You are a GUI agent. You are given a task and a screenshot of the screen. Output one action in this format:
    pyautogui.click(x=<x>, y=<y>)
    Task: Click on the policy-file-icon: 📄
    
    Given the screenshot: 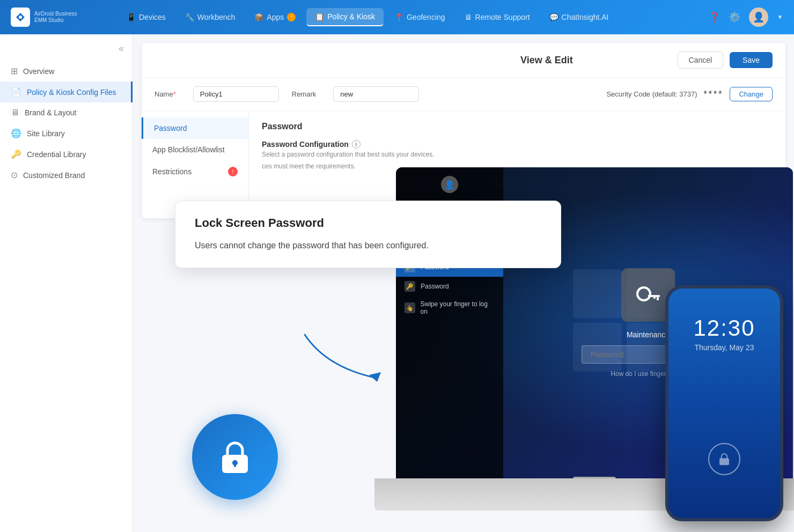 What is the action you would take?
    pyautogui.click(x=16, y=92)
    